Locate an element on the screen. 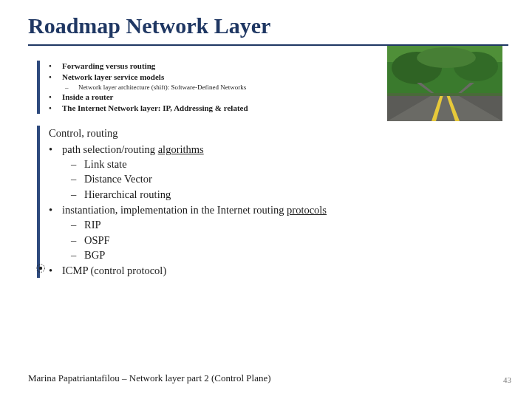  list-item: • The Internet Network layer: IP, Addres… is located at coordinates (210, 108).